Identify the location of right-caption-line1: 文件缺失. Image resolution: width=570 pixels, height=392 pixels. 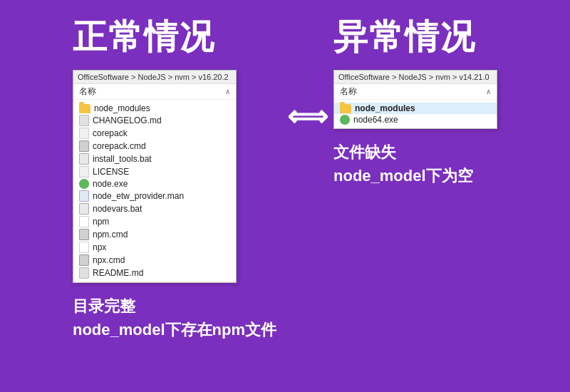
(403, 153).